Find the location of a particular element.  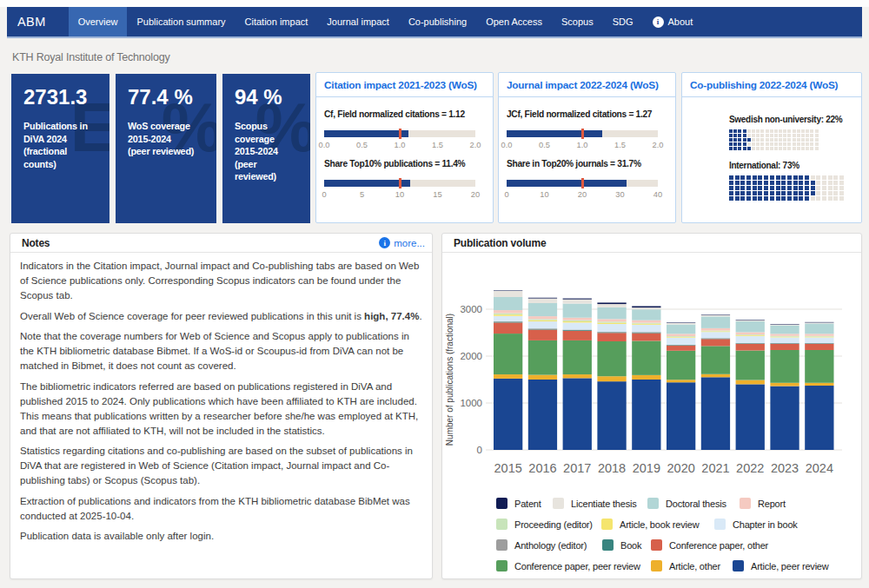

nav-tab-about: iAbout is located at coordinates (673, 22).